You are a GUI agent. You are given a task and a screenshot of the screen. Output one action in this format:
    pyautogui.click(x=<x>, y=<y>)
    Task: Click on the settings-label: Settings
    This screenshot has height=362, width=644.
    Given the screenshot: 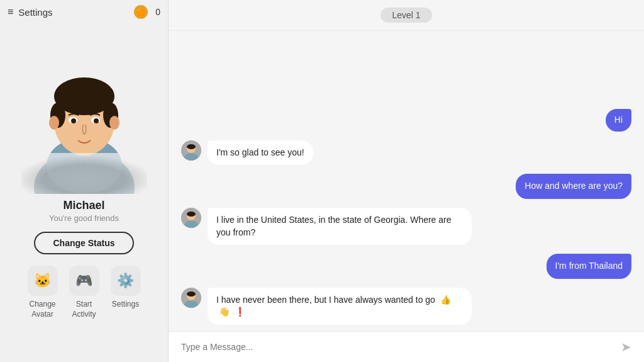 What is the action you would take?
    pyautogui.click(x=74, y=13)
    